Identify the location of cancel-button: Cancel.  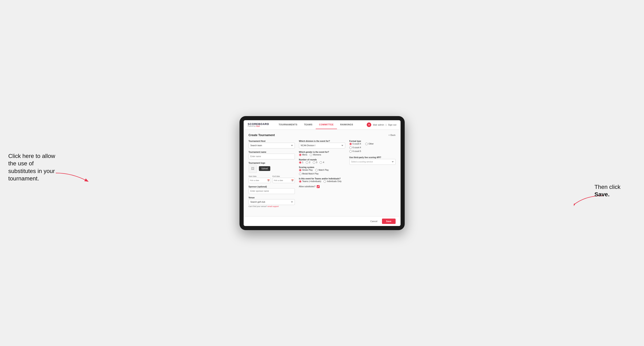
(374, 221).